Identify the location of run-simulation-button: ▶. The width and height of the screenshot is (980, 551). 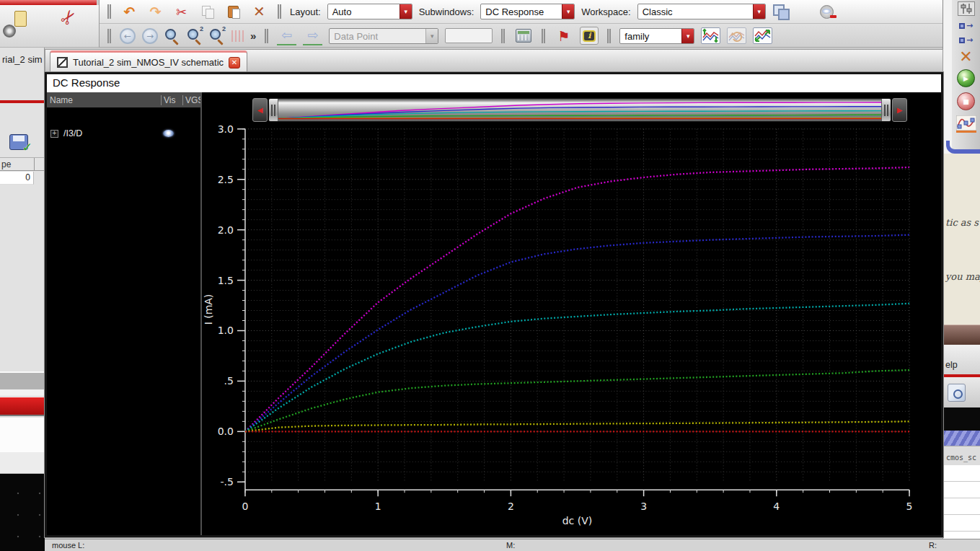
(966, 78).